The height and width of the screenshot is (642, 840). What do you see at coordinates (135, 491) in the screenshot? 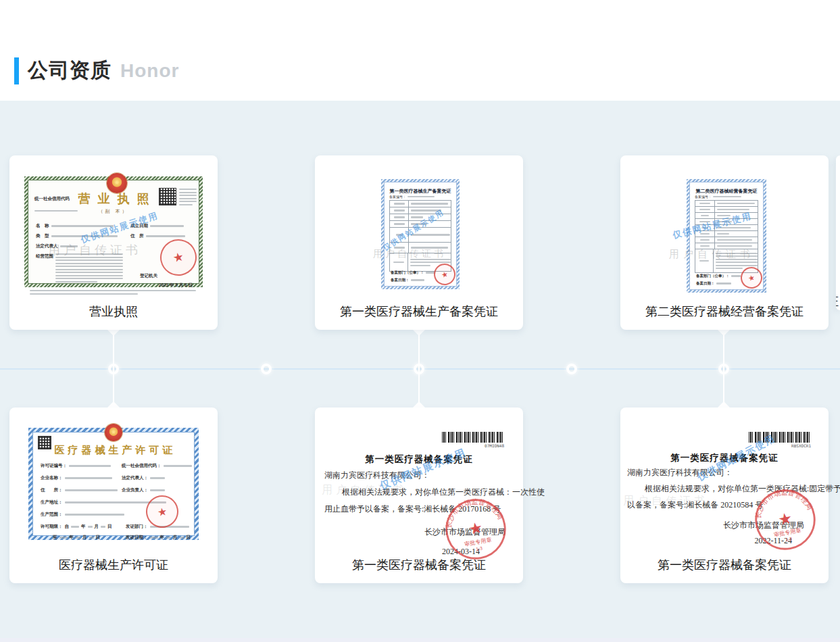
I see `field-label: 企业负责人：` at bounding box center [135, 491].